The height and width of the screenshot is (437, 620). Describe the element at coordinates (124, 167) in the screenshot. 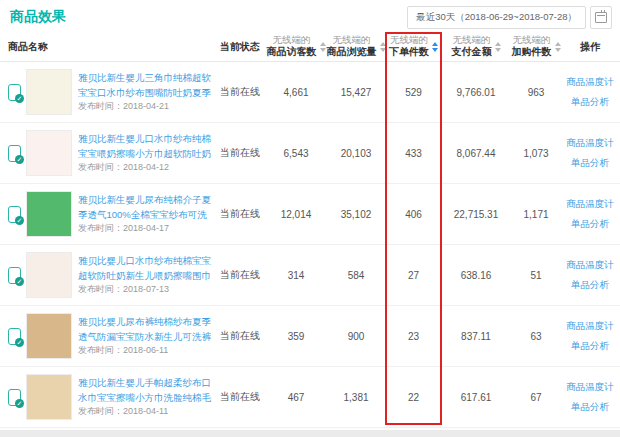

I see `publish-date: 发布时间：2018-04-12` at that location.